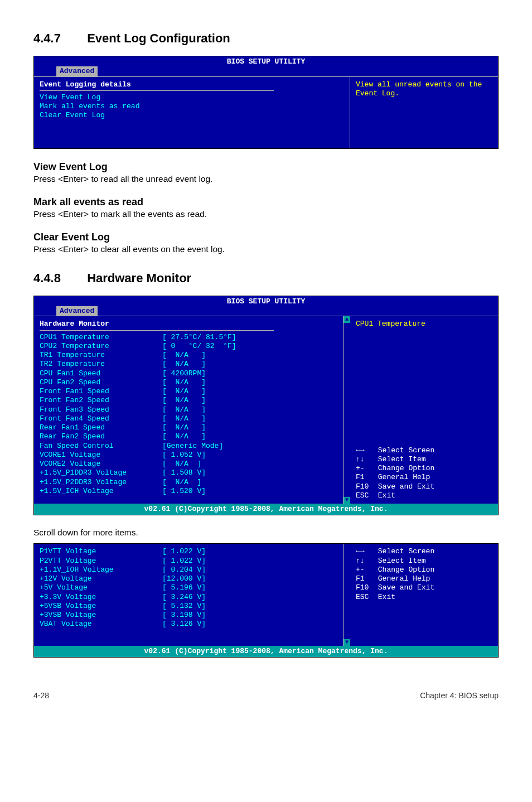 The image size is (532, 802). I want to click on hwmon-row: +5V Voltage[ 5.196 V], so click(188, 588).